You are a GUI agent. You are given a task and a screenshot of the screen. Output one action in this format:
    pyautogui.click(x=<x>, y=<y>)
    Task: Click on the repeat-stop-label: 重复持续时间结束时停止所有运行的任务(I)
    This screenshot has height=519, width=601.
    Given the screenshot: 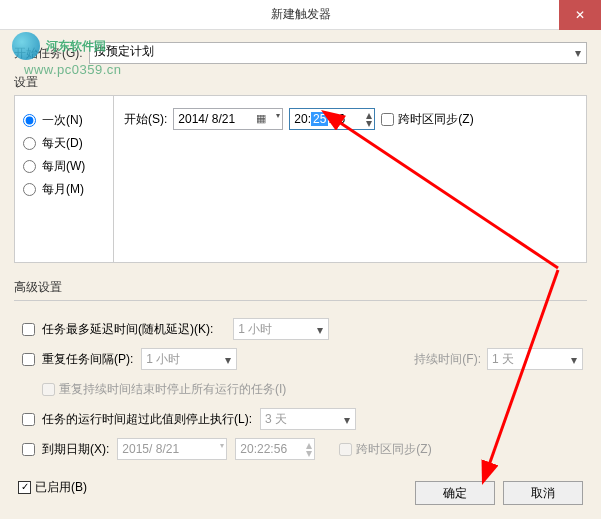 What is the action you would take?
    pyautogui.click(x=172, y=390)
    